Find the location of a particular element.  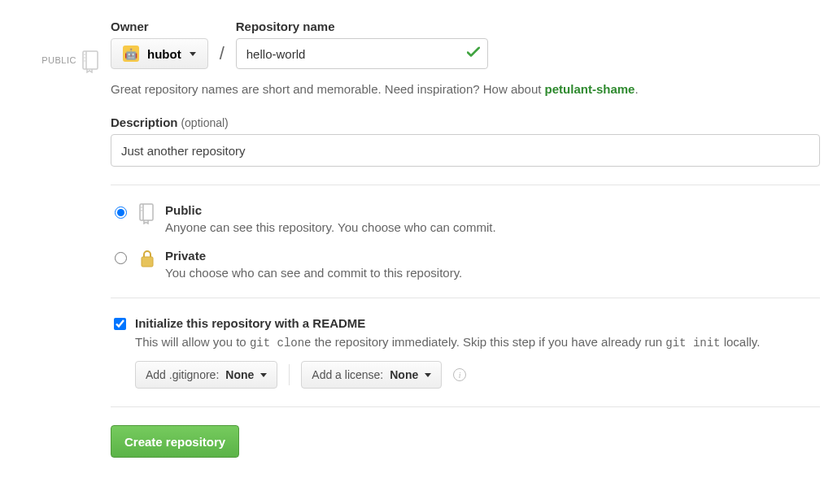

license-dropdown: Add a license: None is located at coordinates (371, 375).